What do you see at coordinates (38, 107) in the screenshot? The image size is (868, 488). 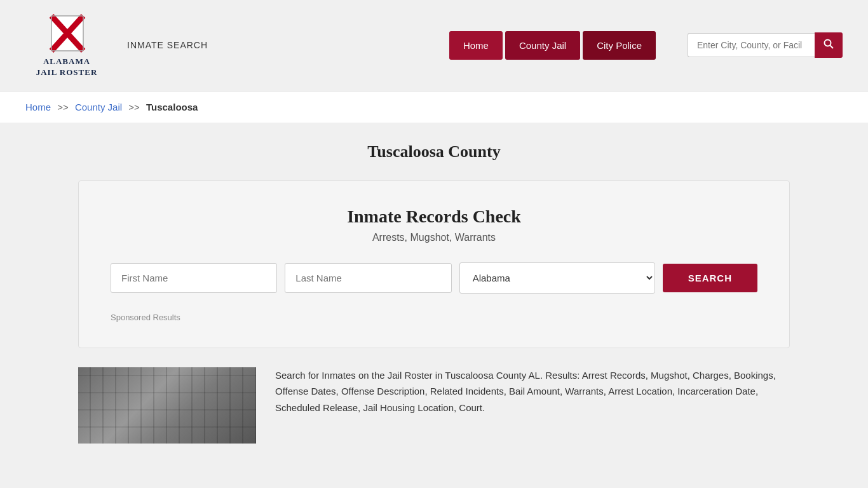 I see `breadcrumb-home-link: Home` at bounding box center [38, 107].